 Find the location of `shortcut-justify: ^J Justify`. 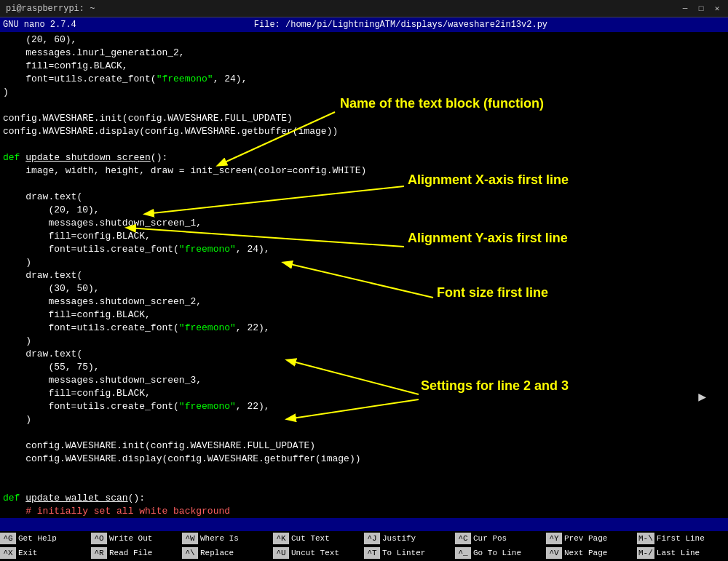

shortcut-justify: ^J Justify is located at coordinates (409, 538).